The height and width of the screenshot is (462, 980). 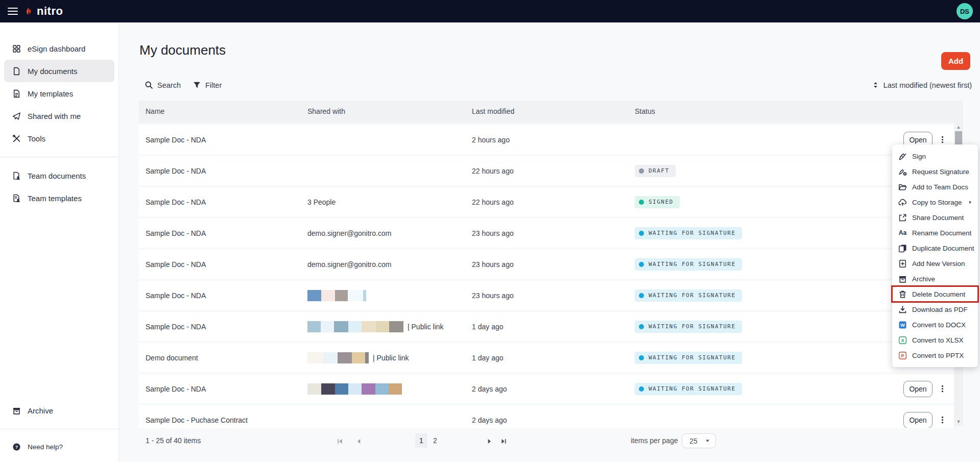 I want to click on sidebar-item-esign-dashboard: eSign dashboard, so click(x=59, y=48).